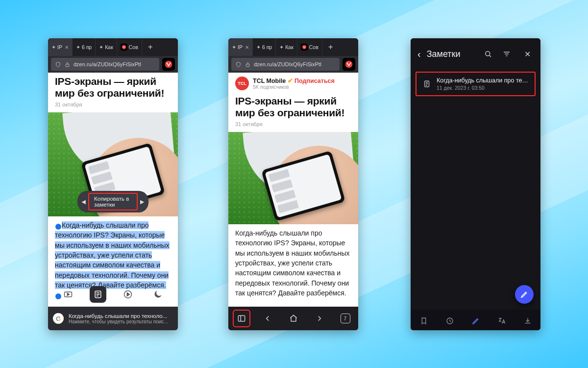 The height and width of the screenshot is (368, 588). Describe the element at coordinates (242, 83) in the screenshot. I see `author-avatar: TCL` at that location.